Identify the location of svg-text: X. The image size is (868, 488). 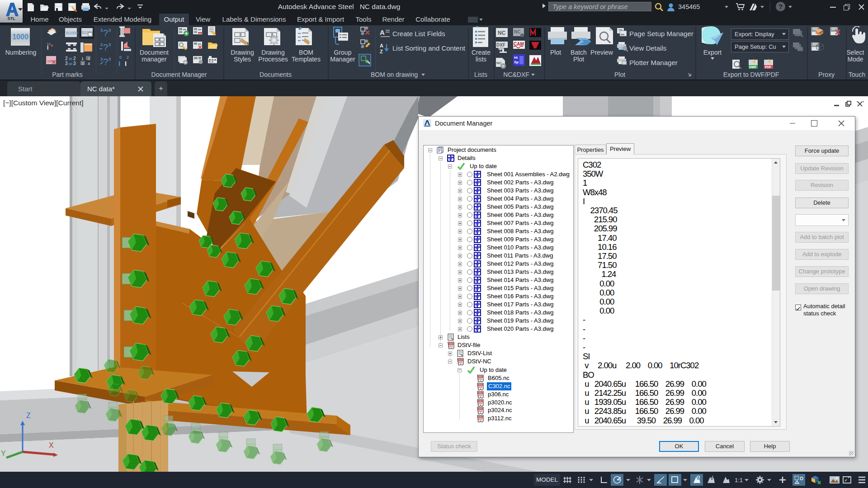
(52, 446).